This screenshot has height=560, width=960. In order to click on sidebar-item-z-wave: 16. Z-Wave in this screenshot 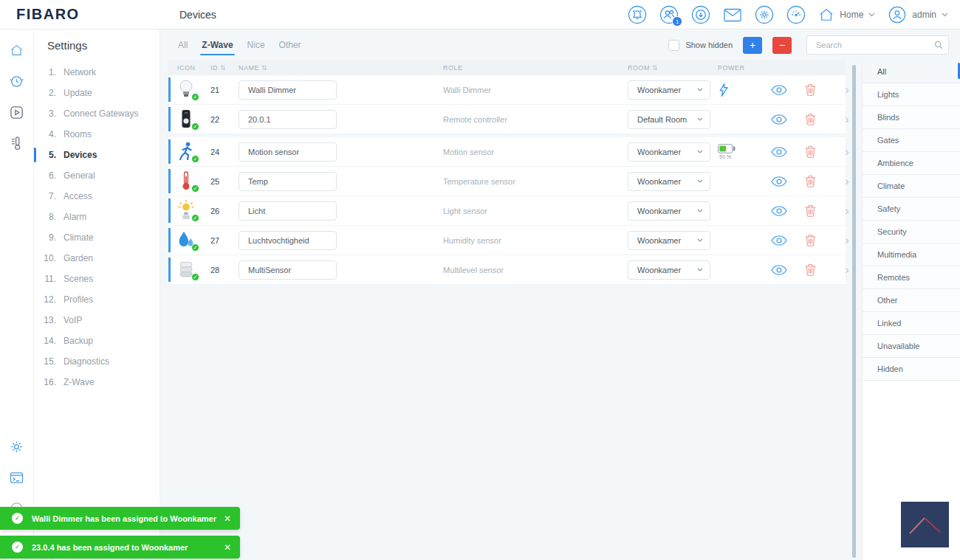, I will do `click(97, 382)`.